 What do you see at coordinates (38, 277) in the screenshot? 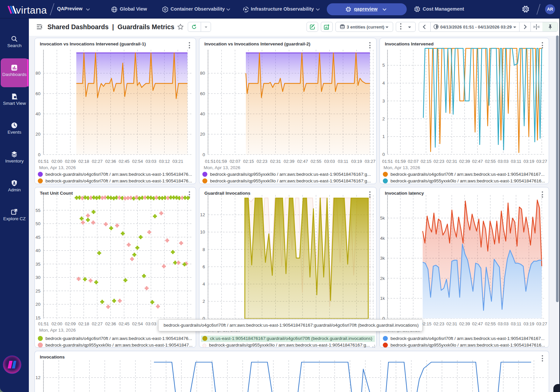
I see `svg-text: 30` at bounding box center [38, 277].